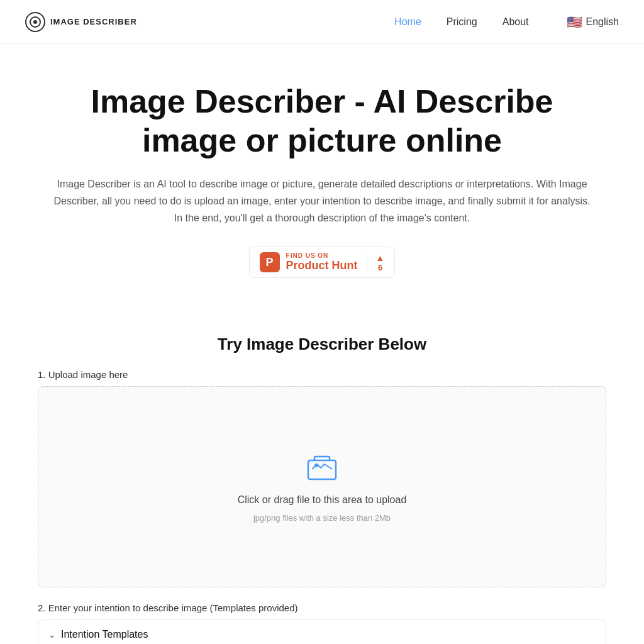 The height and width of the screenshot is (644, 644). I want to click on intention-header: ⌄ Intention Templates, so click(322, 631).